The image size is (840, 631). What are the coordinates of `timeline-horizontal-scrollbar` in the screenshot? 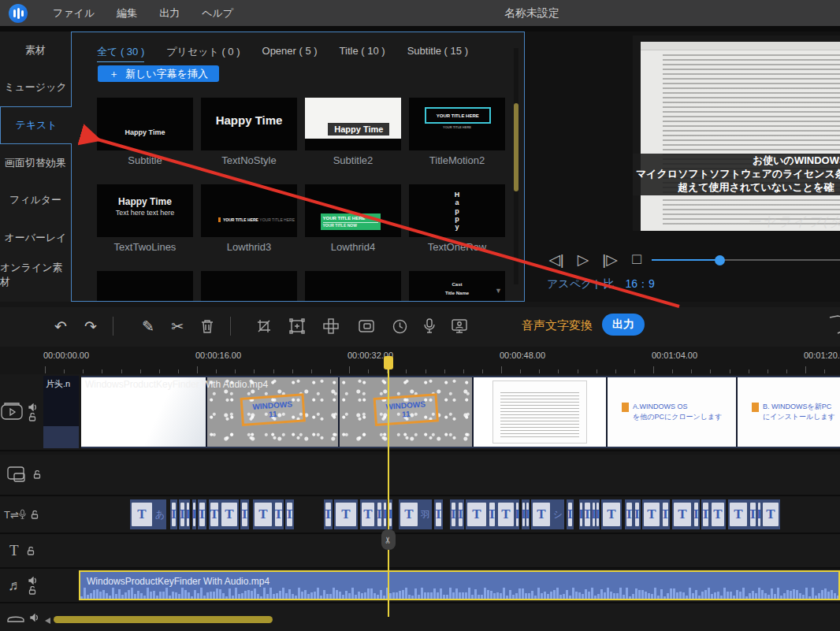 It's located at (163, 619).